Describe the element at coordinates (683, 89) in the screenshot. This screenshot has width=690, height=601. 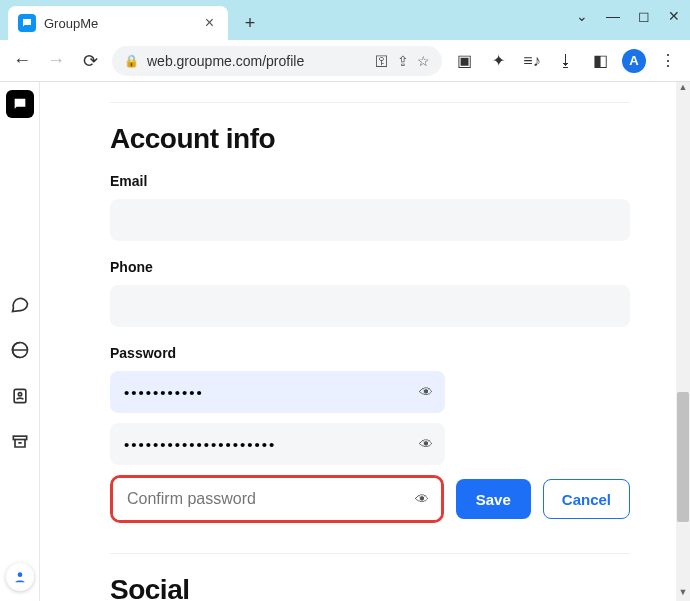
I see `scroll-up-icon: ▲` at that location.